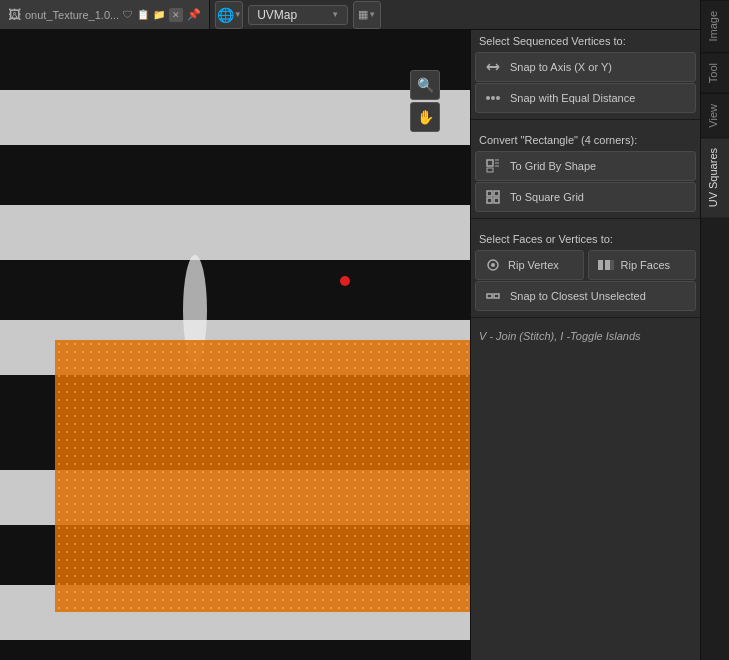 Image resolution: width=729 pixels, height=660 pixels. What do you see at coordinates (72, 15) in the screenshot?
I see `tab-label: onut_Texture_1.0...` at bounding box center [72, 15].